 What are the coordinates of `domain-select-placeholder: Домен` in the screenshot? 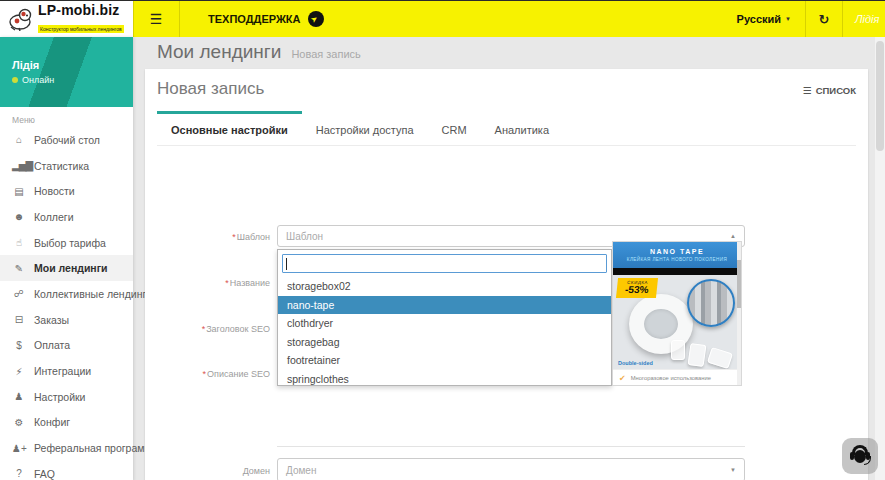 It's located at (301, 470).